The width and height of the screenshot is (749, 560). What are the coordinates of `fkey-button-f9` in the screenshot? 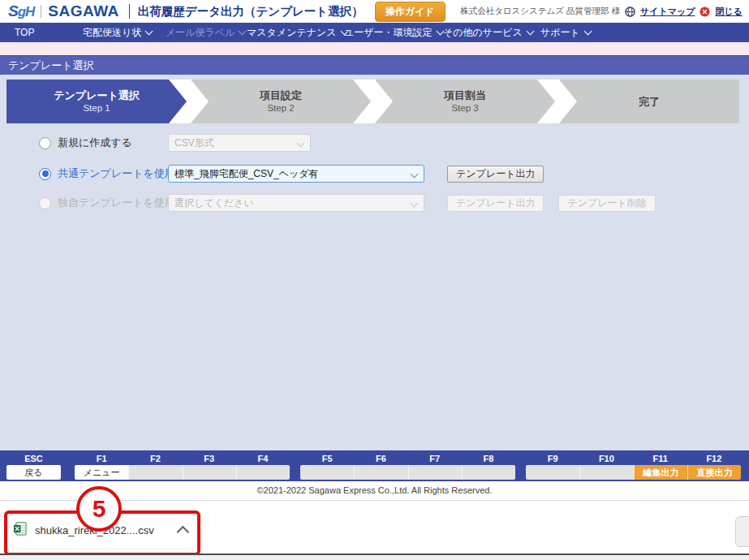 It's located at (553, 472).